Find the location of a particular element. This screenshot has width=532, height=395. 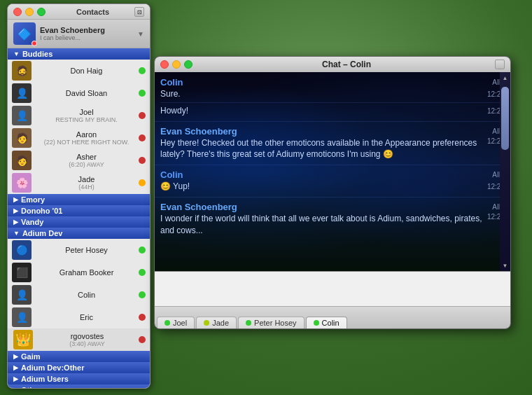

group-adium-users: ▶ Adium Users is located at coordinates (78, 379).